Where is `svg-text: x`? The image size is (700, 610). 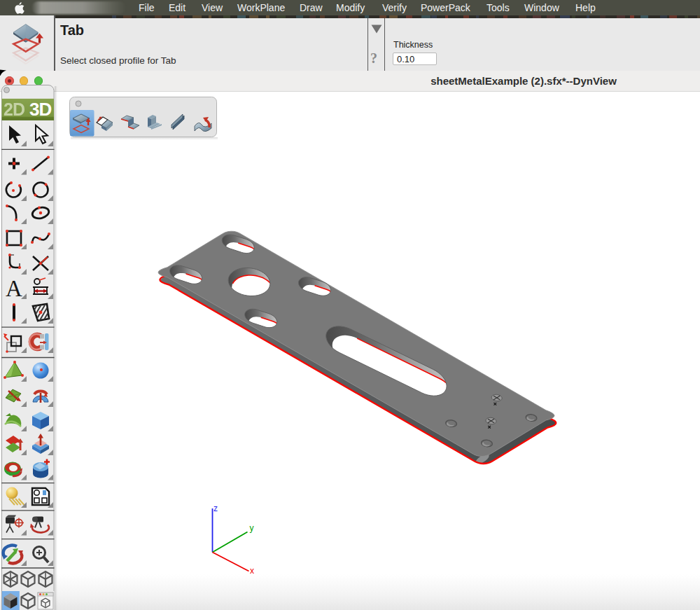 svg-text: x is located at coordinates (252, 571).